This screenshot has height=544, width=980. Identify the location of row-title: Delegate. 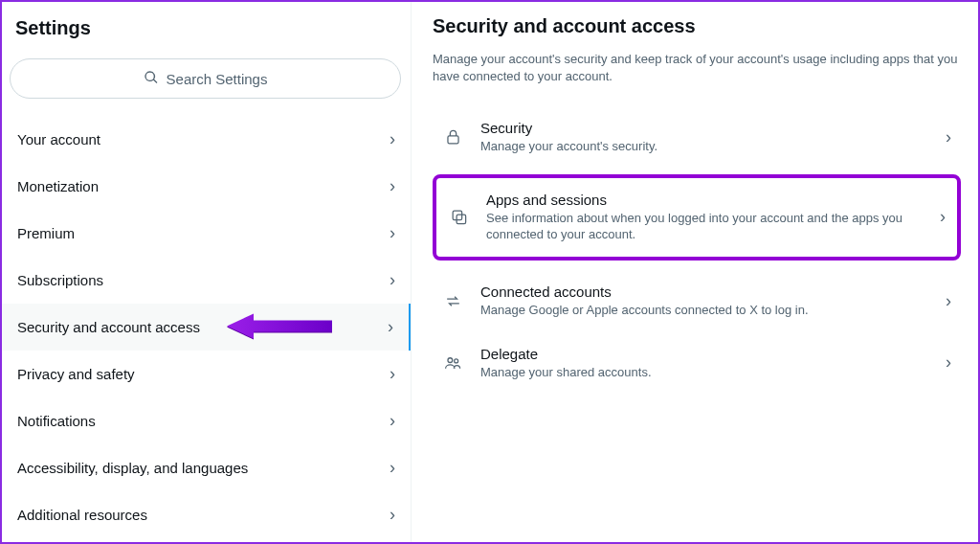
(704, 354).